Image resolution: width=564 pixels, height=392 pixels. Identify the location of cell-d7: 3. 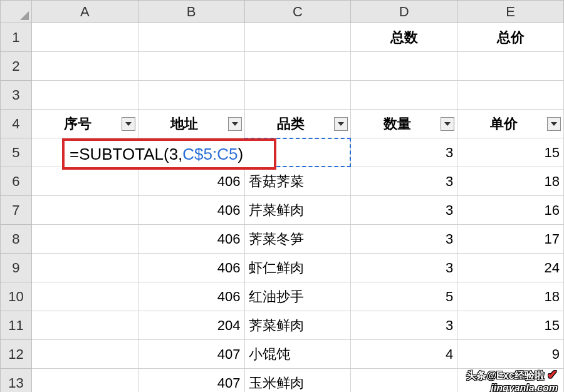
(404, 210).